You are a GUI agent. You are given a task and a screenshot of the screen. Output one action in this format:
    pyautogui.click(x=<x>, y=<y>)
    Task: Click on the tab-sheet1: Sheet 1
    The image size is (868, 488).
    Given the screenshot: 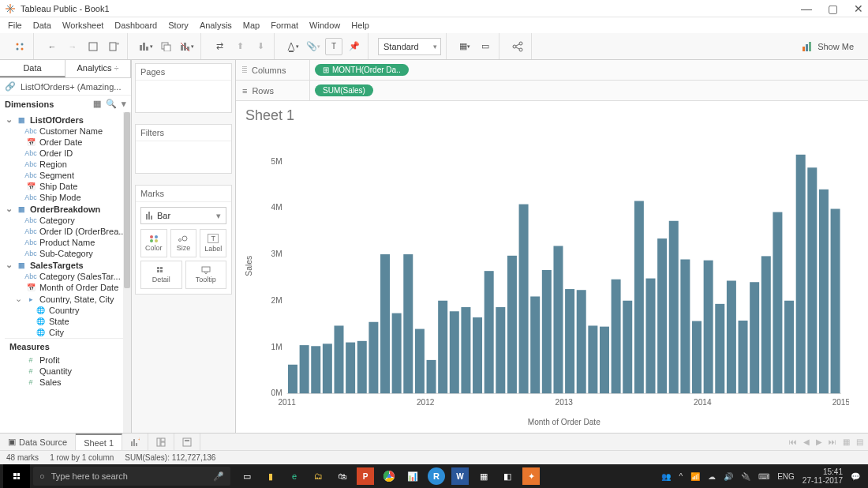 What is the action you would take?
    pyautogui.click(x=99, y=442)
    